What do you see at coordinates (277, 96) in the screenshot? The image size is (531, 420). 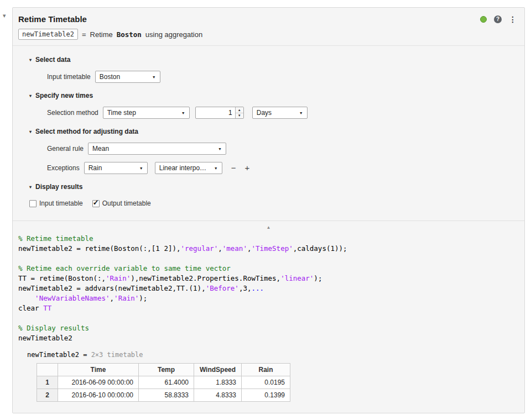 I see `section-specify-new-times: ▾ Specify new times` at bounding box center [277, 96].